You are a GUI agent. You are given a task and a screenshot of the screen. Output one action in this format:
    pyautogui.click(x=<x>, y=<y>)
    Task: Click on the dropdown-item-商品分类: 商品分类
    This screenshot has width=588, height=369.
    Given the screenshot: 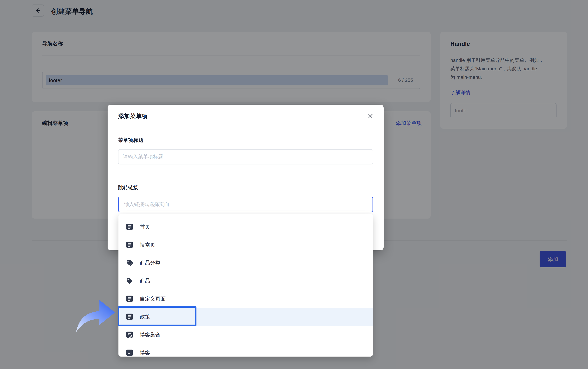 What is the action you would take?
    pyautogui.click(x=246, y=263)
    